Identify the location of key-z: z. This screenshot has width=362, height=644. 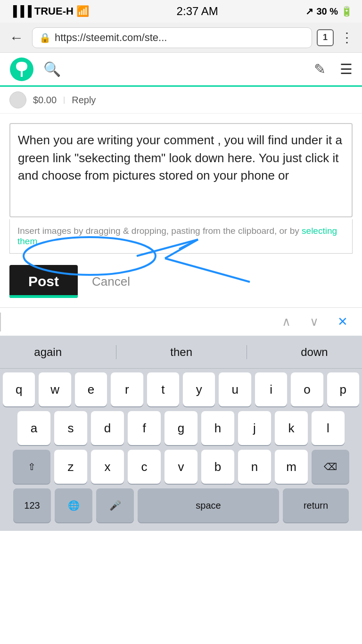
(71, 467).